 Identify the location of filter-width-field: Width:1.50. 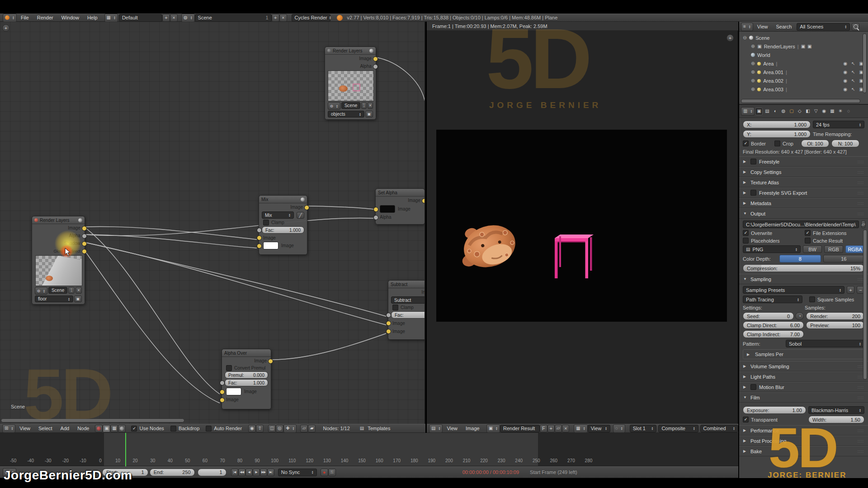
(836, 419).